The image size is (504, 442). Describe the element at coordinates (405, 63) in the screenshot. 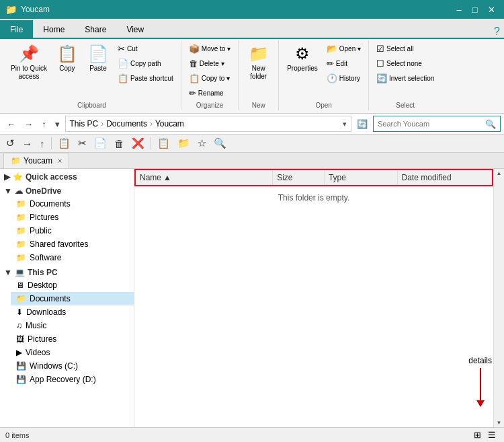

I see `select-none-button: ☐ Select none` at that location.